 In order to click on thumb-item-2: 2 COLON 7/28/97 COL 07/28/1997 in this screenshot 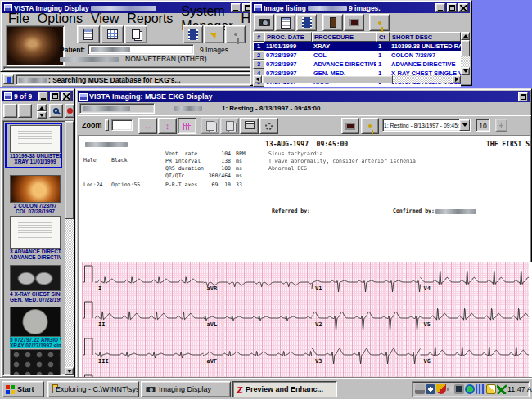, I will do `click(35, 195)`.